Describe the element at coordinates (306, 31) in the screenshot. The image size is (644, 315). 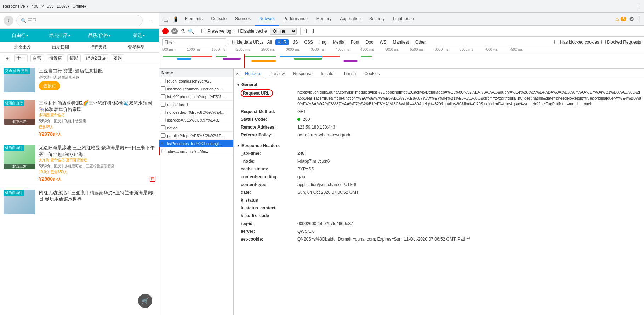
I see `import-icon: ⬆` at that location.